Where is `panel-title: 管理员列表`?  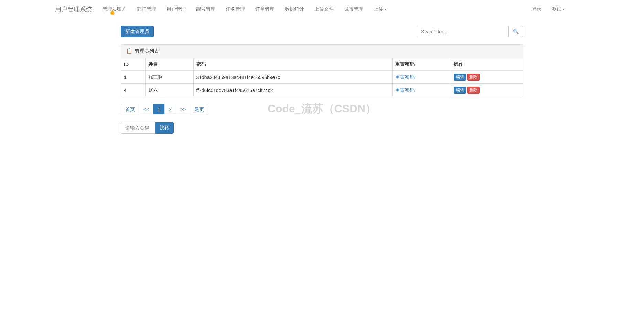
panel-title: 管理员列表 is located at coordinates (147, 51).